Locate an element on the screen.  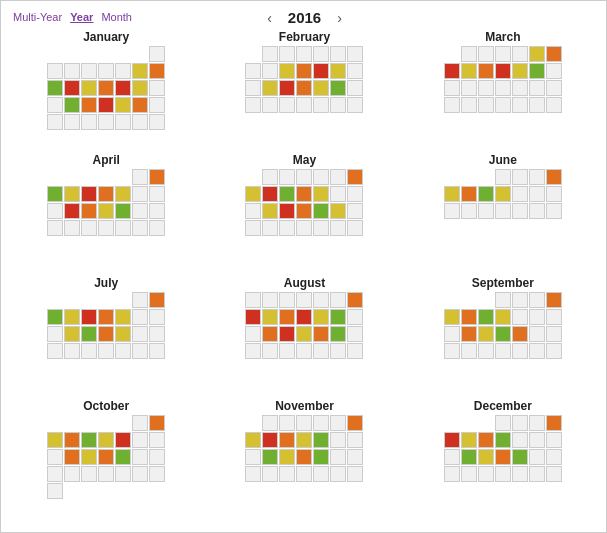
tab-year: Year is located at coordinates (82, 17).